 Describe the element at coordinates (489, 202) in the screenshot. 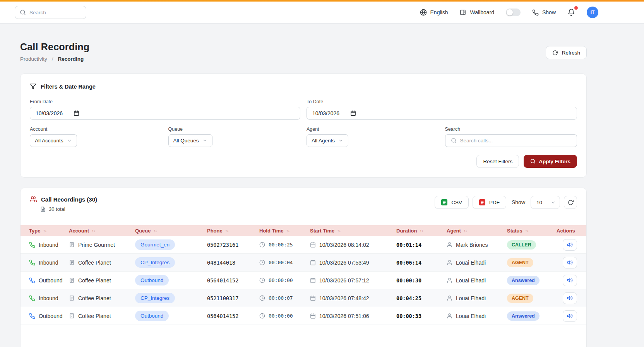

I see `export-pdf-button: PDF` at that location.